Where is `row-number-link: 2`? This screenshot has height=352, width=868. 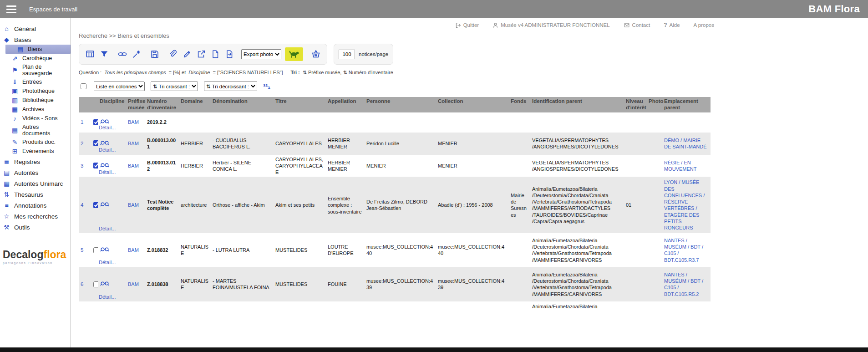
row-number-link: 2 is located at coordinates (82, 143).